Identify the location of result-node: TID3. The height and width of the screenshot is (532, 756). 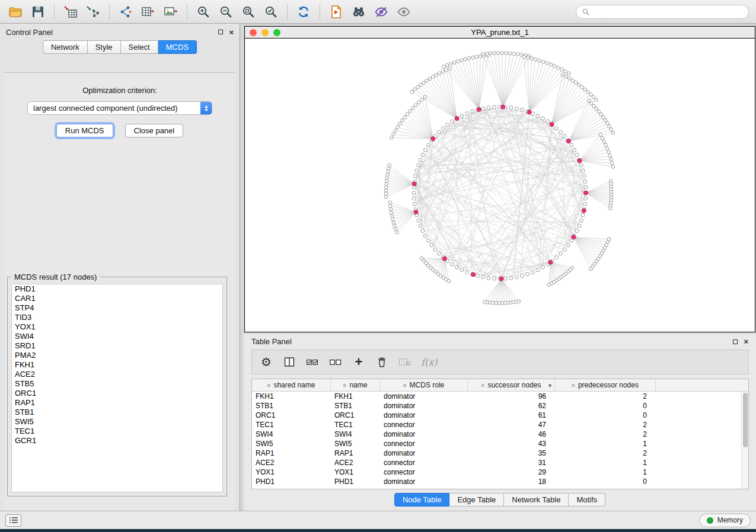
(117, 318).